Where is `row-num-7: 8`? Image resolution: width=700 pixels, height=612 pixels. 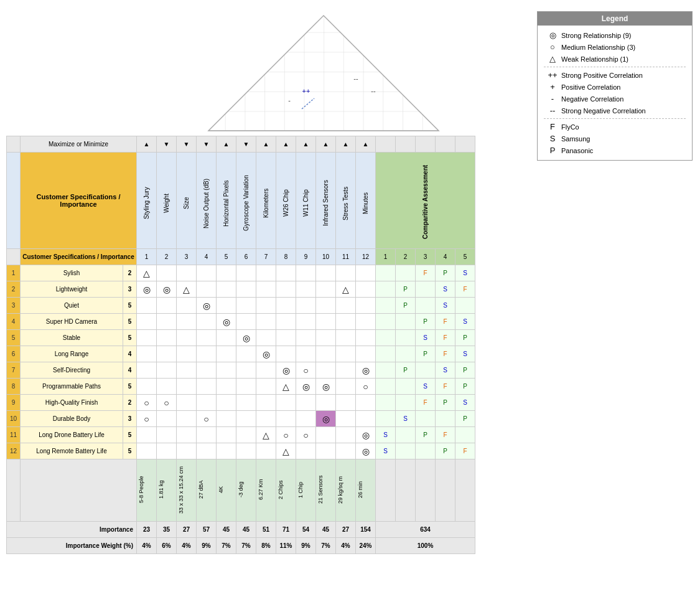
row-num-7: 8 is located at coordinates (14, 387).